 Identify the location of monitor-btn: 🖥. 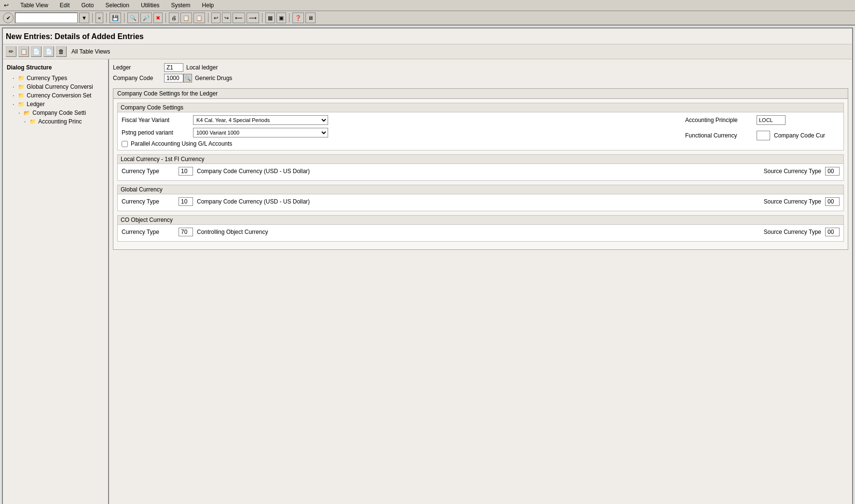
(311, 18).